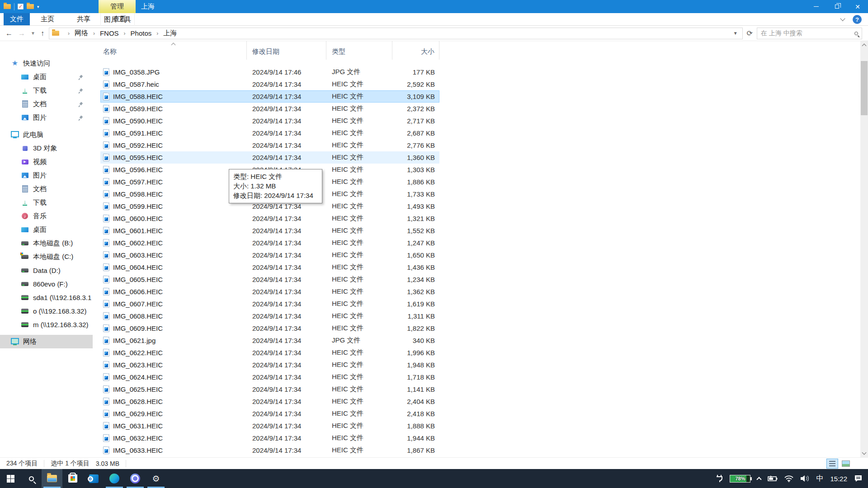 This screenshot has height=488, width=868. I want to click on sidebar-item: o (\\192.168.3.32), so click(46, 311).